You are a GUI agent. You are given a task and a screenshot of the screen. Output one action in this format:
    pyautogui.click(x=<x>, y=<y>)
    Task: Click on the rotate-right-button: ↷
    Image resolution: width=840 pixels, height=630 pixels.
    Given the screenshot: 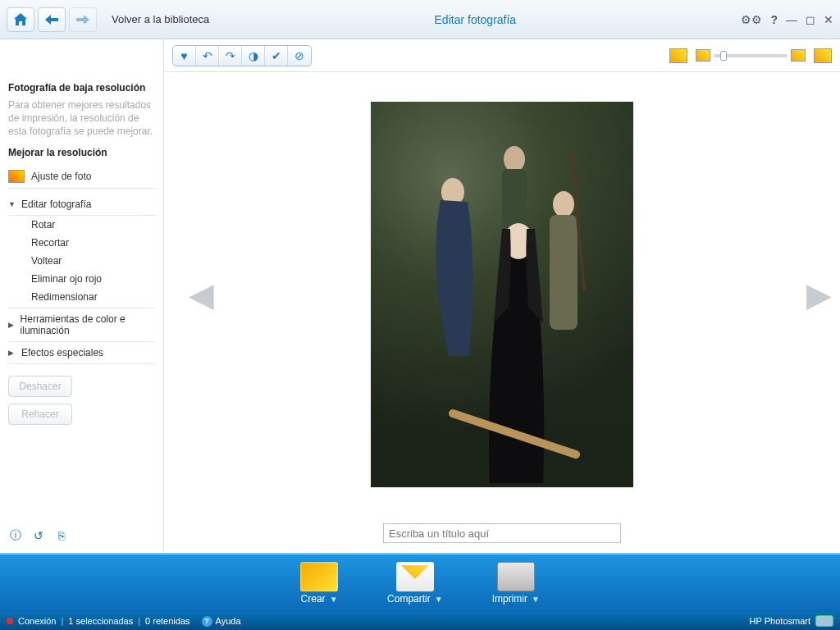 What is the action you would take?
    pyautogui.click(x=231, y=56)
    